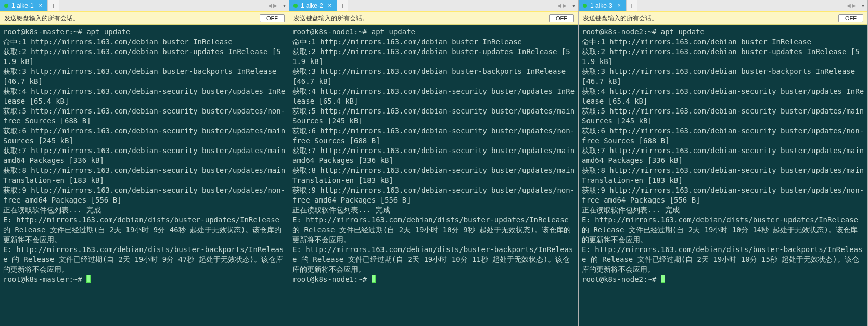 This screenshot has width=868, height=326. I want to click on tabbar: 1 aike-2 × + ◀ ▶ ▾, so click(434, 6).